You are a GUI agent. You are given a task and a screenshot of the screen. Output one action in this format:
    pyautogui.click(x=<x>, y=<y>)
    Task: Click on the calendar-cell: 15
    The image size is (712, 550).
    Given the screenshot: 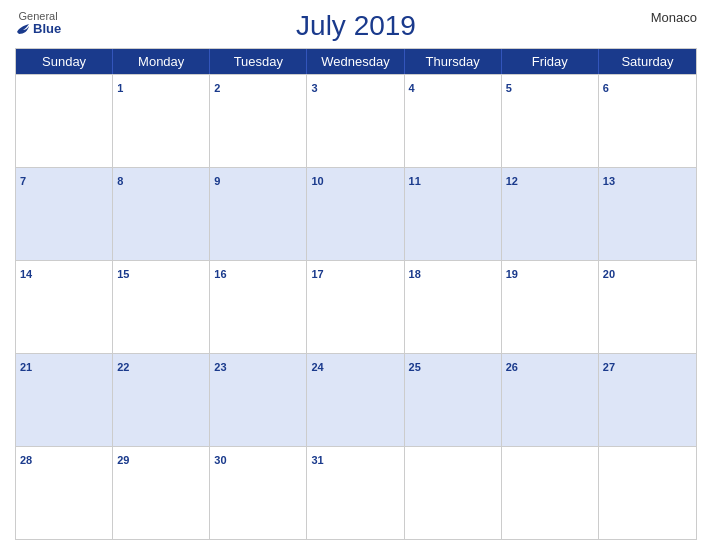 What is the action you would take?
    pyautogui.click(x=162, y=307)
    